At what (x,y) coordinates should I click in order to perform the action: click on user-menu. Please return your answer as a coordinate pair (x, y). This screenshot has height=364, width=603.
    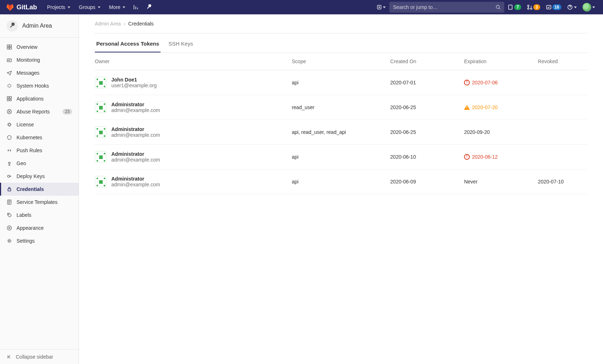
    Looking at the image, I should click on (589, 7).